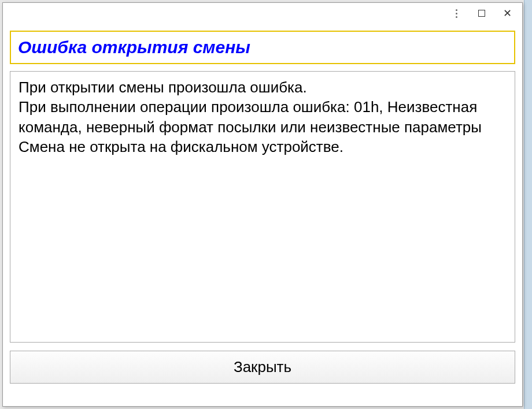 The height and width of the screenshot is (409, 532). What do you see at coordinates (482, 13) in the screenshot?
I see `maximize-button` at bounding box center [482, 13].